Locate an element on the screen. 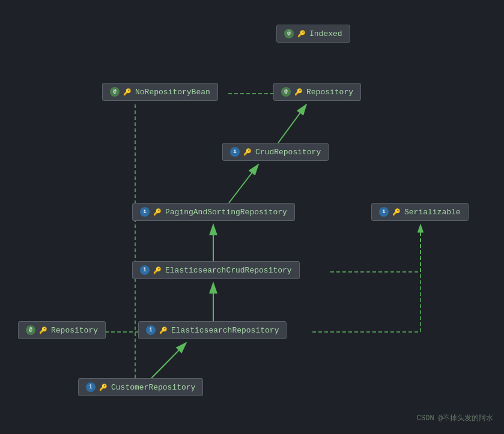  key-icon-serializable: 🔑 is located at coordinates (396, 212).